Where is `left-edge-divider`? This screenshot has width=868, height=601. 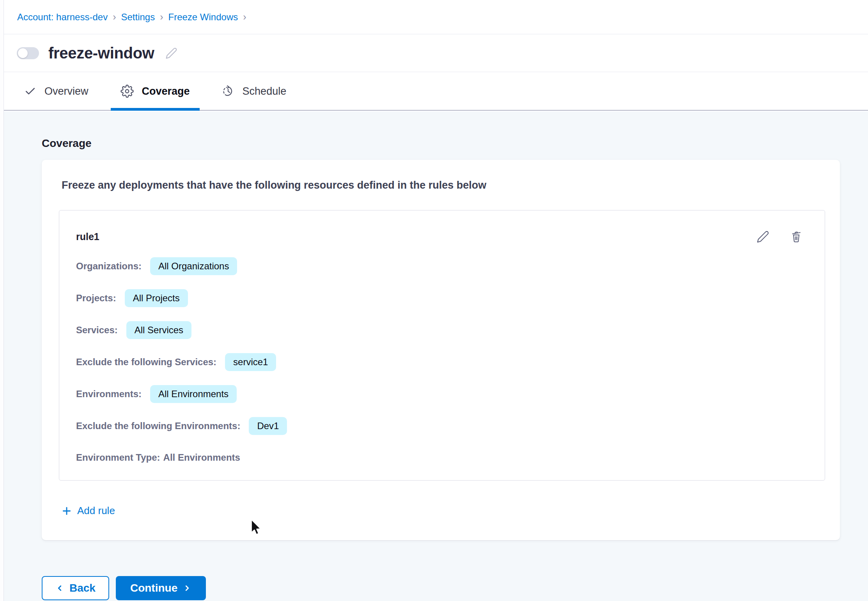 left-edge-divider is located at coordinates (2, 300).